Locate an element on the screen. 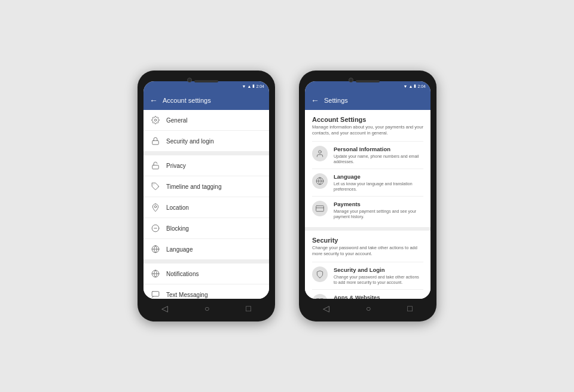  header-title-left: Account settings is located at coordinates (187, 100).